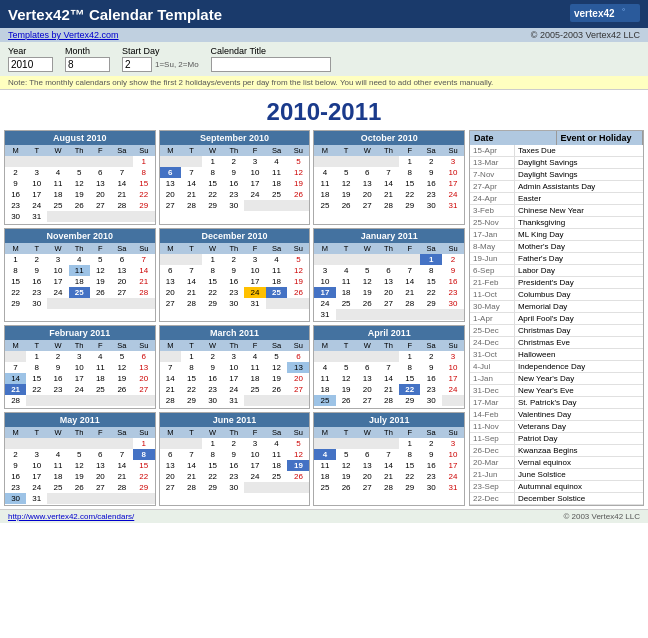 This screenshot has width=648, height=638. Describe the element at coordinates (80, 194) in the screenshot. I see `calendar-day: 19` at that location.